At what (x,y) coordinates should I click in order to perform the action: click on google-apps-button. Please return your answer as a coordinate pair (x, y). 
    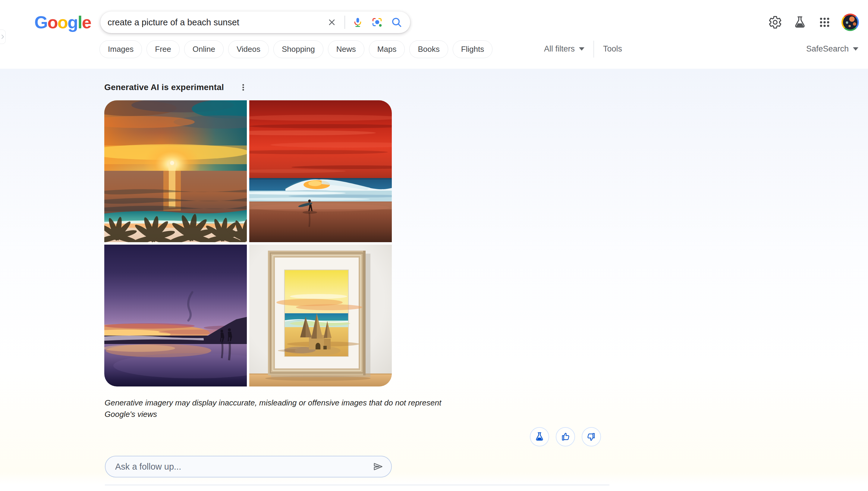
    Looking at the image, I should click on (824, 22).